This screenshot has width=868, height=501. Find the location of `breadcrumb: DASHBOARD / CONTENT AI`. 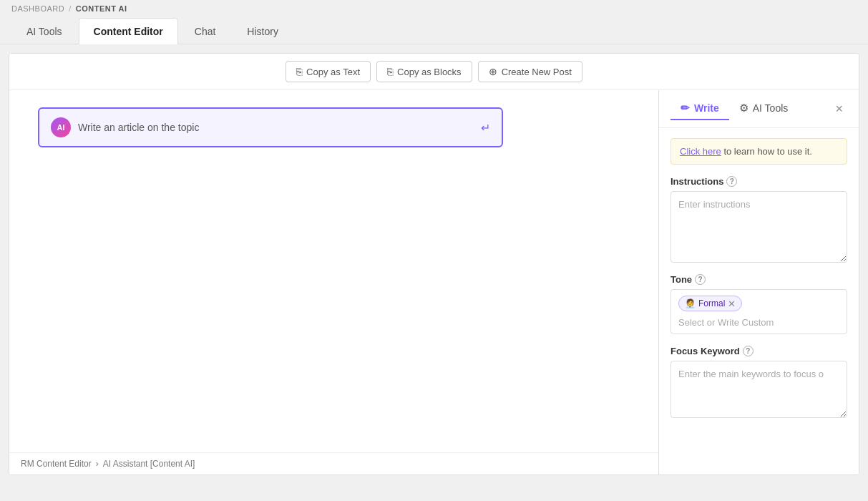

breadcrumb: DASHBOARD / CONTENT AI is located at coordinates (434, 9).